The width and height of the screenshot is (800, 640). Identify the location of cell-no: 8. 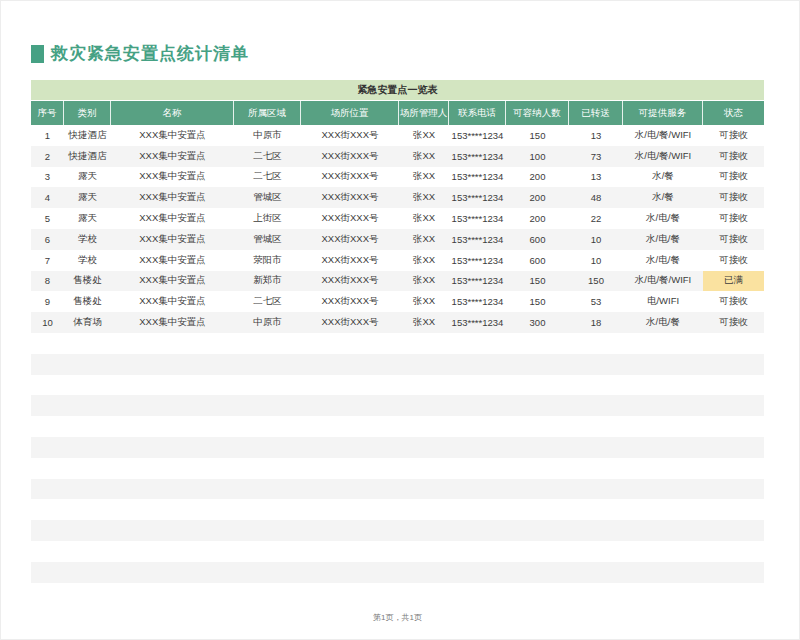
(48, 282).